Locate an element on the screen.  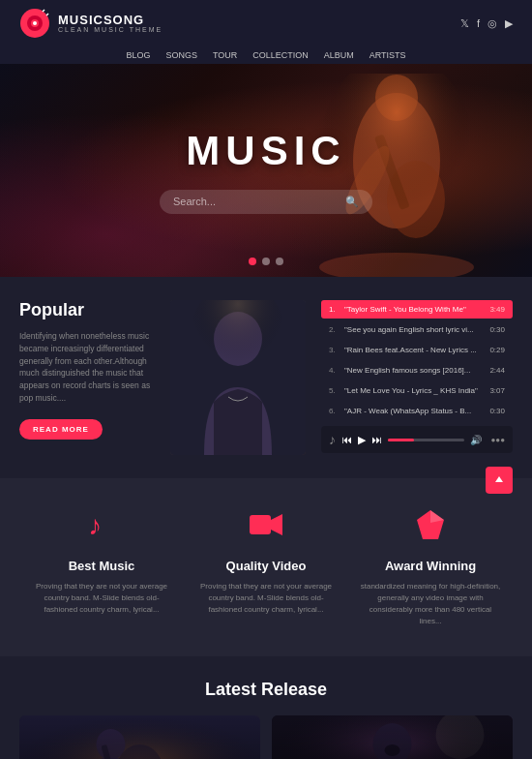
track-number-2: 2. is located at coordinates (334, 329).